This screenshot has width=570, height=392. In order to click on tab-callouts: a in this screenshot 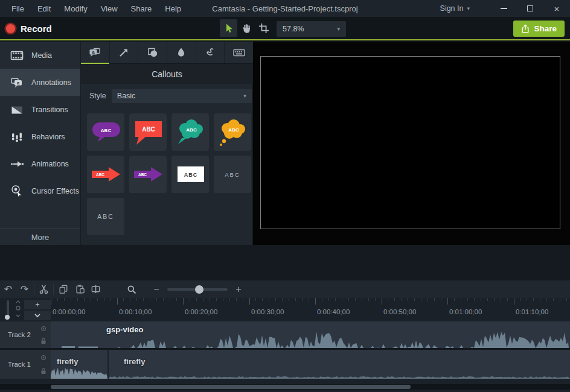, I will do `click(95, 52)`.